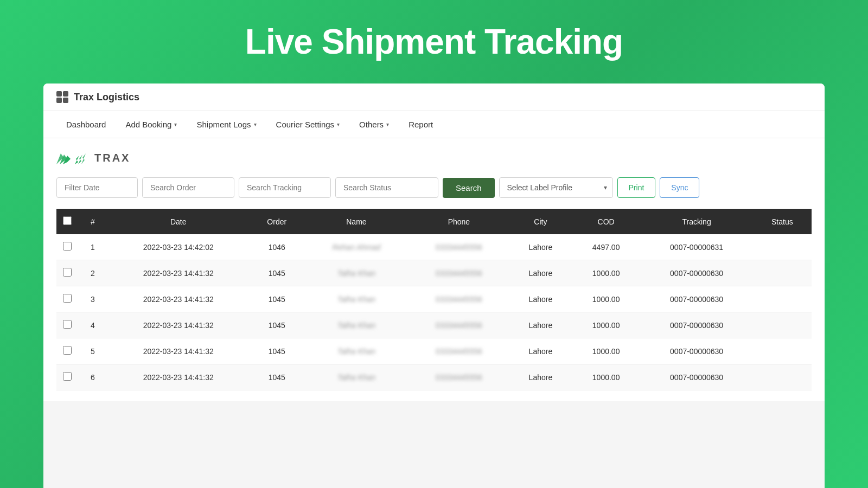 The width and height of the screenshot is (868, 488). I want to click on col-header-date: Date, so click(178, 221).